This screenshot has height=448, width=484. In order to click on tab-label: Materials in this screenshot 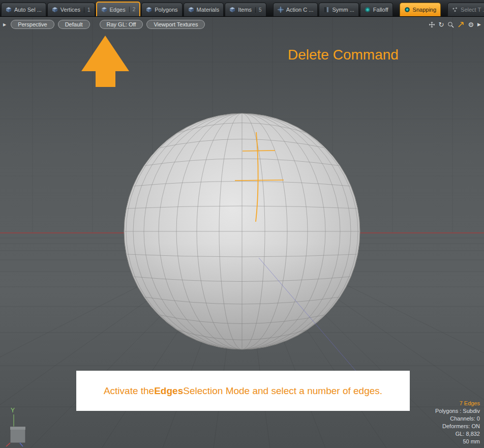, I will do `click(208, 10)`.